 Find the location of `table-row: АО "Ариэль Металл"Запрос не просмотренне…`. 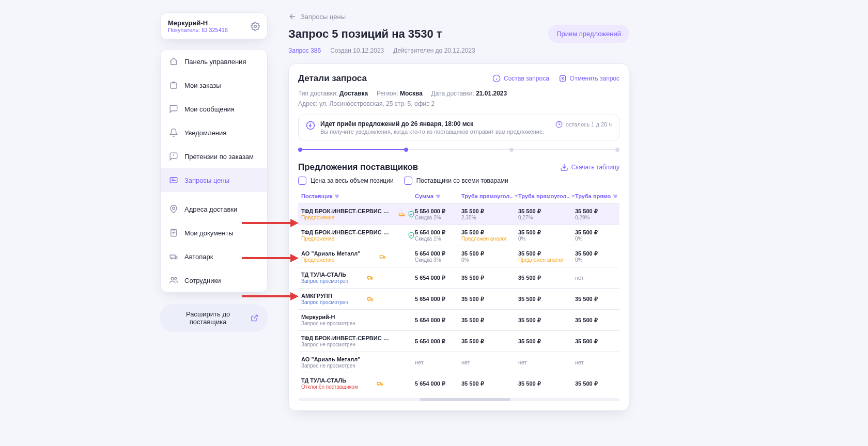

table-row: АО "Ариэль Металл"Запрос не просмотренне… is located at coordinates (459, 362).